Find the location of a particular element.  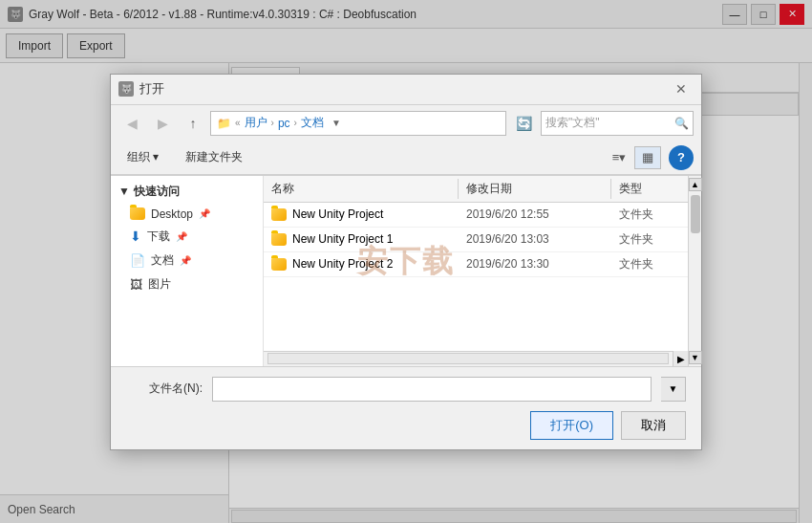

file-item-0-name: New Unity Project is located at coordinates (361, 214).